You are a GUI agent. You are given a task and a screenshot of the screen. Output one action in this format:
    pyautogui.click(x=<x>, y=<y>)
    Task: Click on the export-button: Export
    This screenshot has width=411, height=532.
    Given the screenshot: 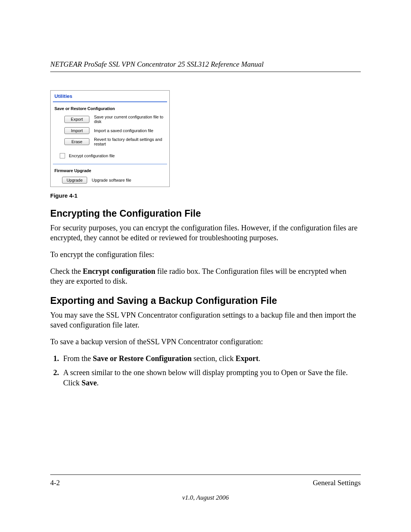 What is the action you would take?
    pyautogui.click(x=77, y=119)
    